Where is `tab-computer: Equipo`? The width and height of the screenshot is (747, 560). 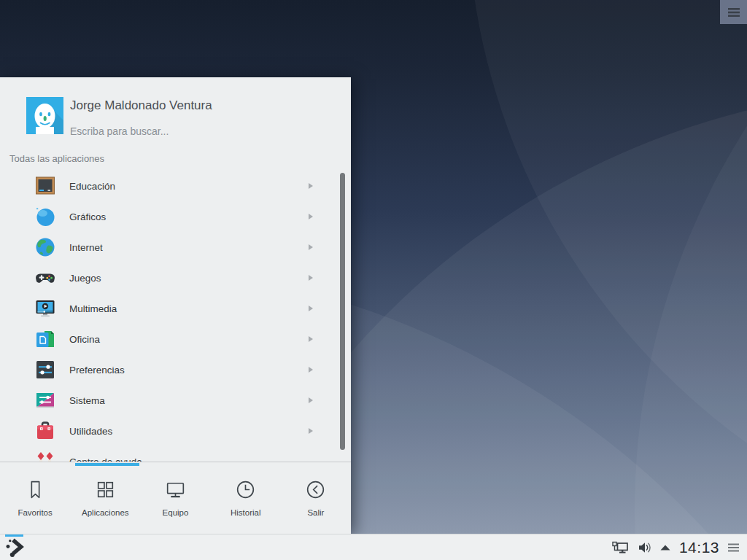 tab-computer: Equipo is located at coordinates (175, 500).